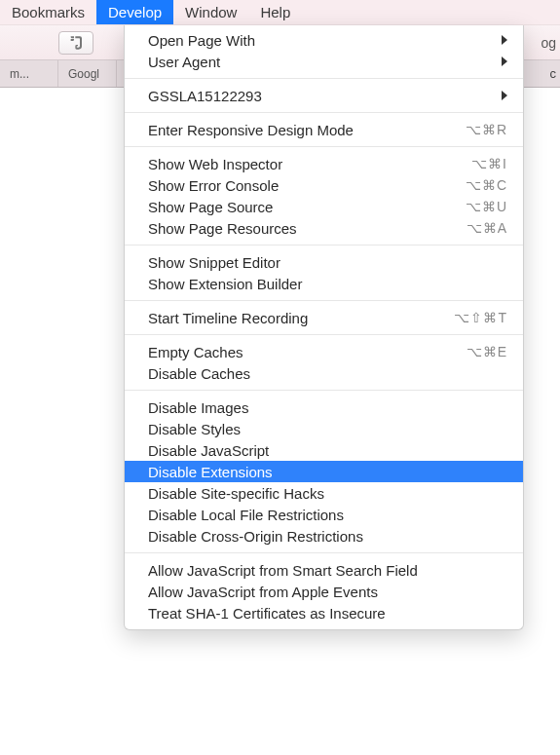 The height and width of the screenshot is (755, 560). Describe the element at coordinates (323, 373) in the screenshot. I see `menu-item: Disable Caches` at that location.